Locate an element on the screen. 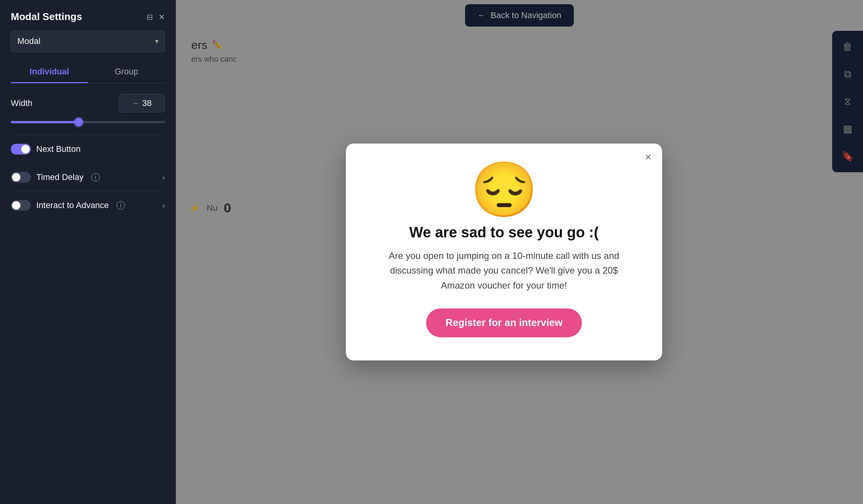 The image size is (863, 504). slider-fill is located at coordinates (45, 122).